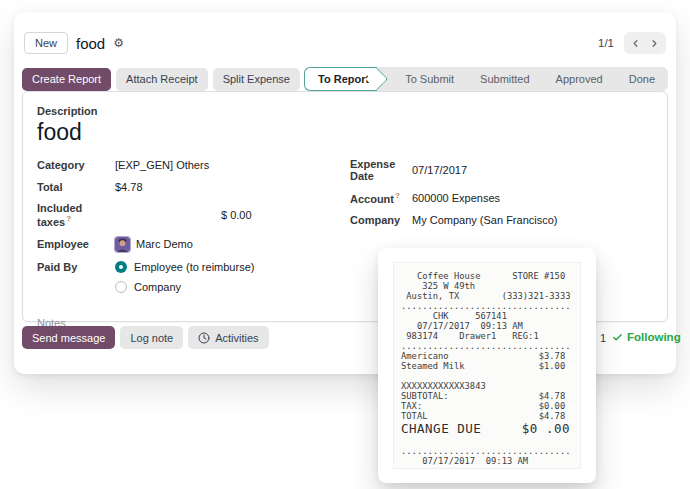  I want to click on change-due-label: CHANGE DUE, so click(441, 428).